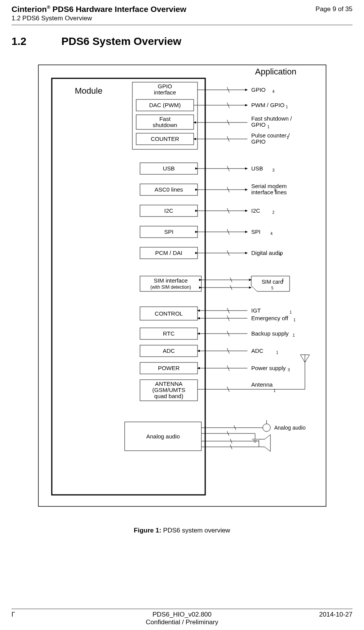 Image resolution: width=364 pixels, height=630 pixels. Describe the element at coordinates (246, 334) in the screenshot. I see `rtc-line: Backup supply 1` at that location.